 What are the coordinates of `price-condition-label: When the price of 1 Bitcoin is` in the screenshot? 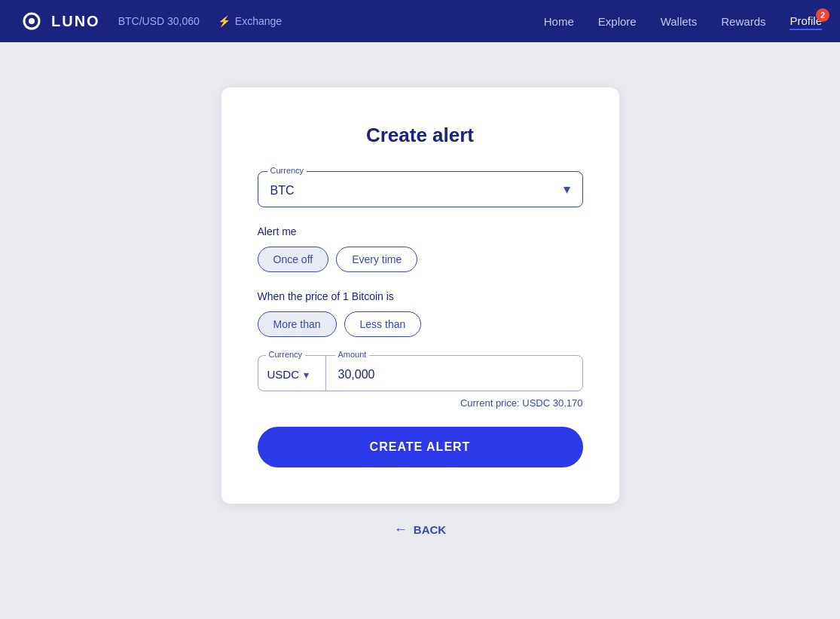 It's located at (420, 296).